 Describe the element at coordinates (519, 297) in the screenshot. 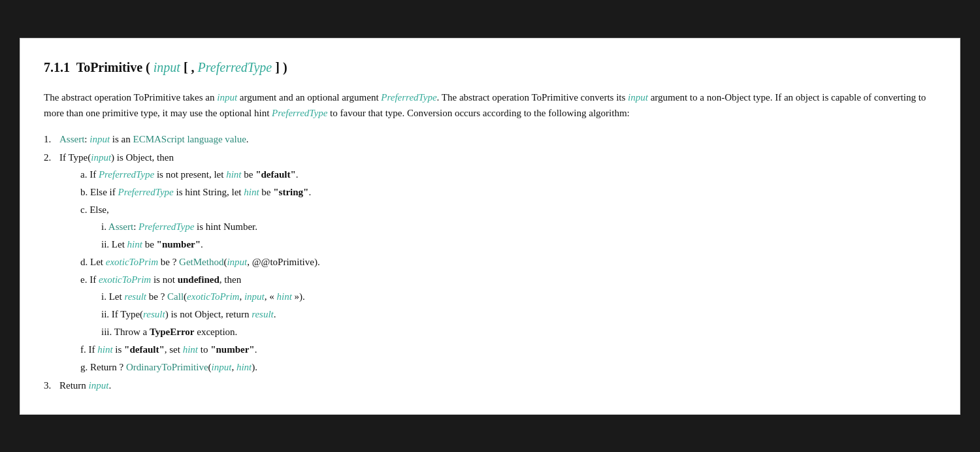

I see `step-2e-i: i. Let result be ? Call(exoticToPrim, in…` at that location.